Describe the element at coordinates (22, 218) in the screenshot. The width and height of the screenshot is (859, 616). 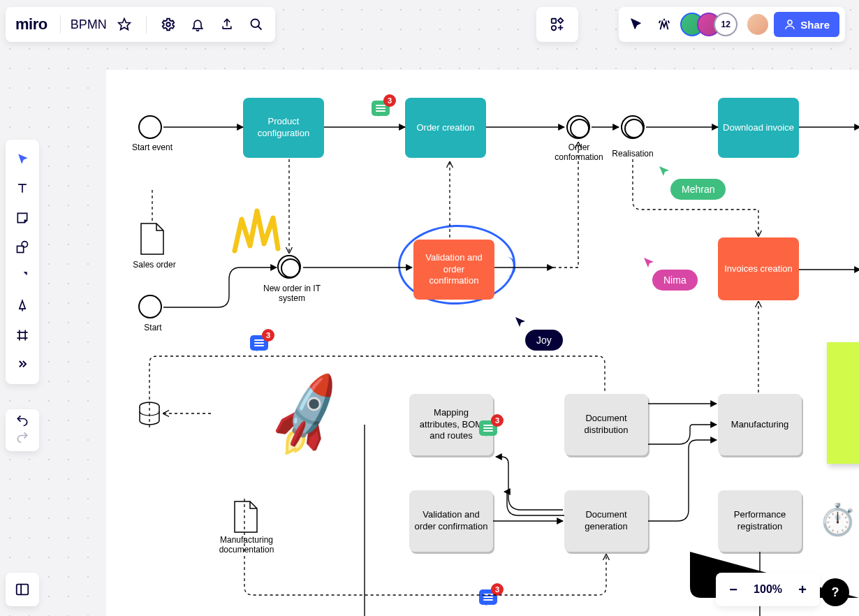
I see `sticky-note-tool` at that location.